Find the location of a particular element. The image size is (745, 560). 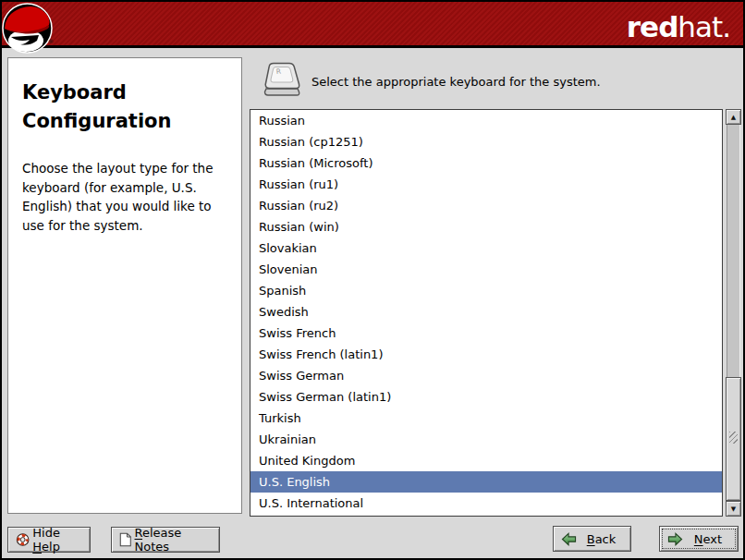

scroll-up-button: ▲ is located at coordinates (734, 116).